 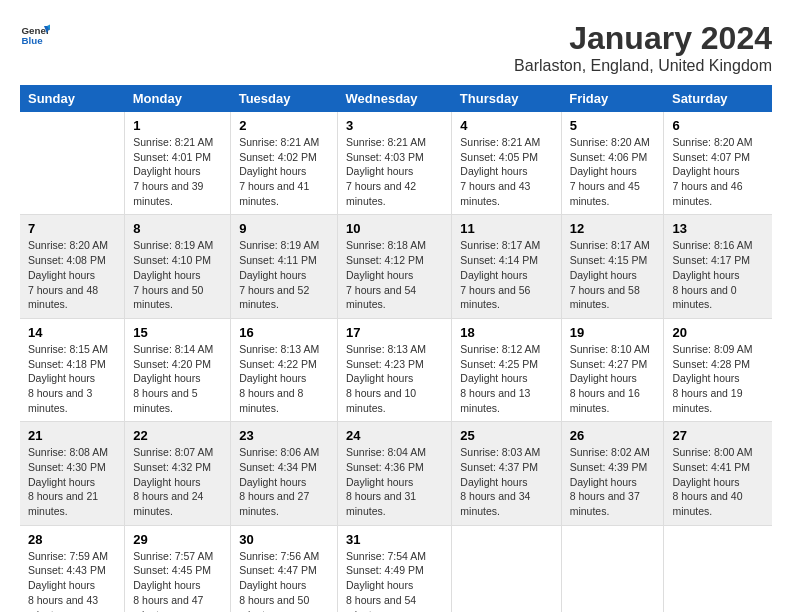 I want to click on day-info: Sunrise: 8:09 AMSunset: 4:28 PMDaylight …, so click(x=718, y=378).